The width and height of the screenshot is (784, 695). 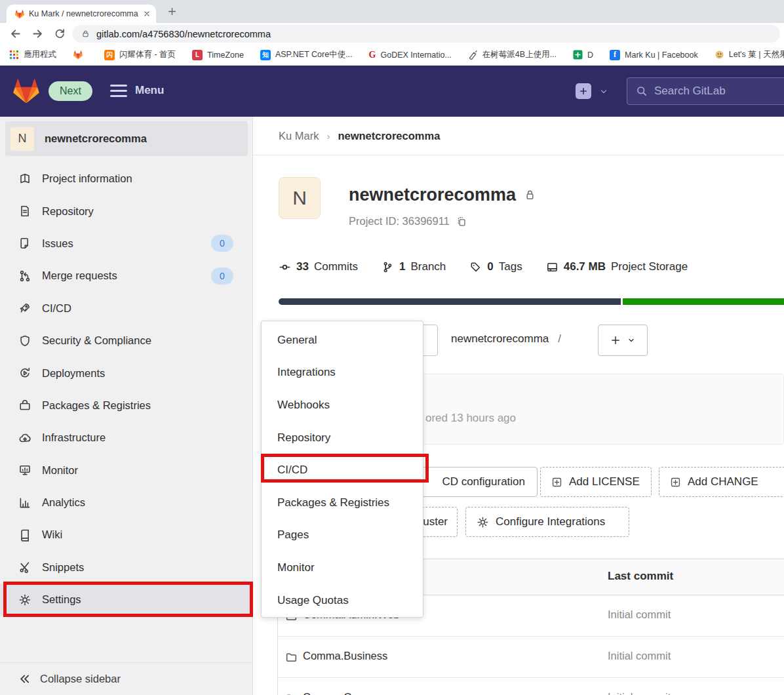 I want to click on sidebar-item-label: Snippets, so click(x=63, y=568).